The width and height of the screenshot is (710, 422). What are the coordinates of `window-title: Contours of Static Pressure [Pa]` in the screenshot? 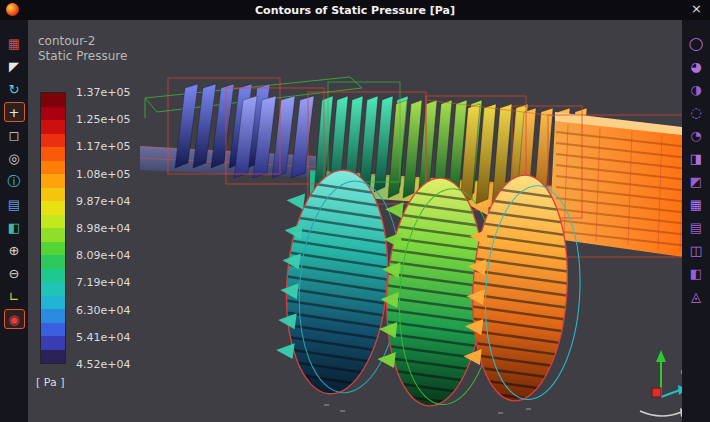 It's located at (355, 10).